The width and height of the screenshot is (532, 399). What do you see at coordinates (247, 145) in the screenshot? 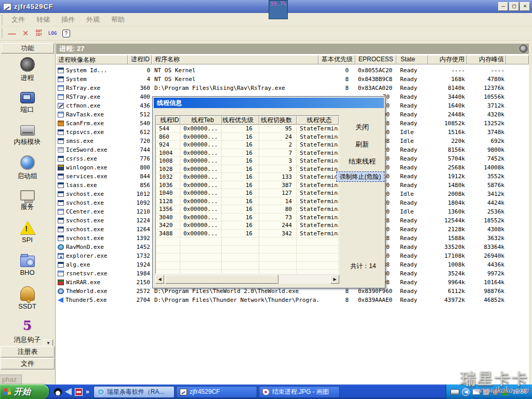
I see `thread-row: 9240x00000...162StateTermina` at bounding box center [247, 145].